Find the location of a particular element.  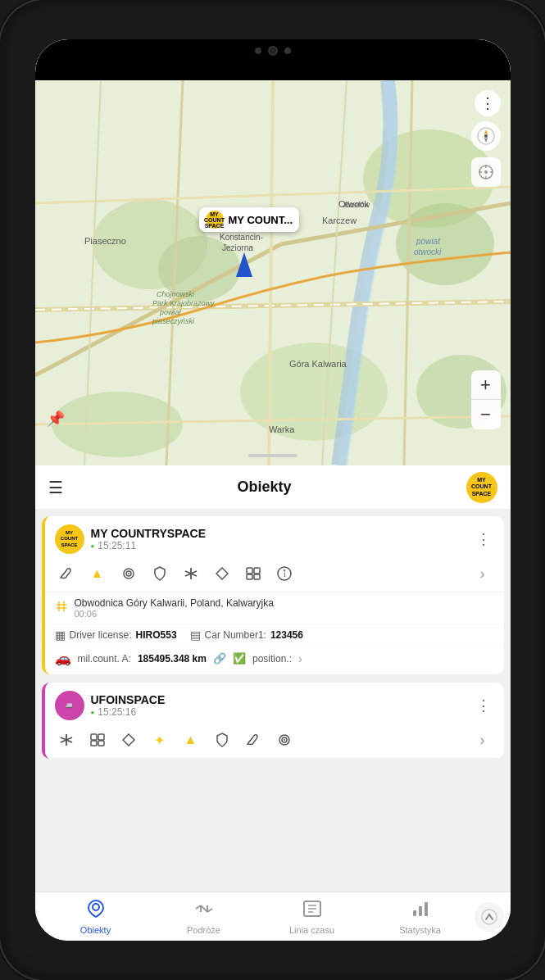

card-1-car-item: ▤ Car Number1: 123456 is located at coordinates (247, 635).